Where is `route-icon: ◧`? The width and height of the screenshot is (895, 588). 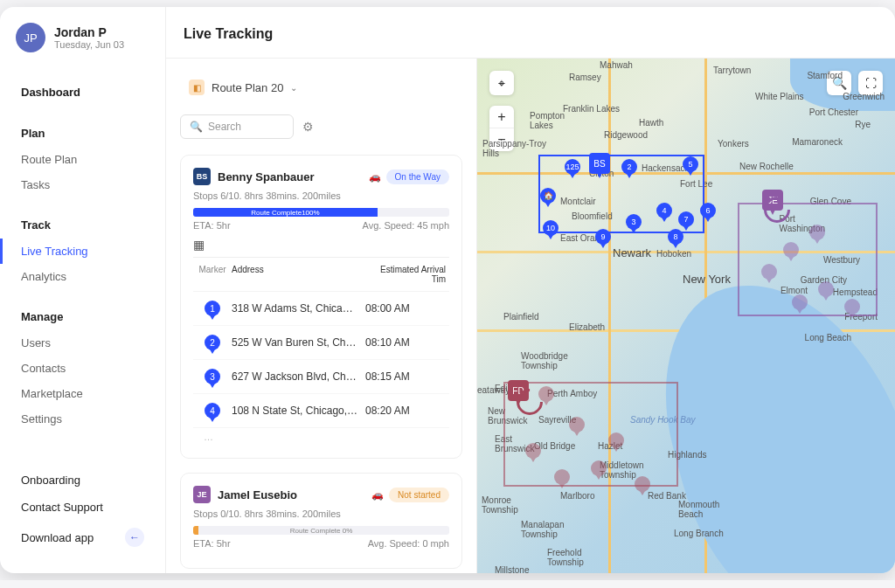 route-icon: ◧ is located at coordinates (197, 87).